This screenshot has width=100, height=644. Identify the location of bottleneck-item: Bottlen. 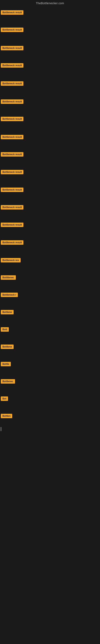
(50, 416).